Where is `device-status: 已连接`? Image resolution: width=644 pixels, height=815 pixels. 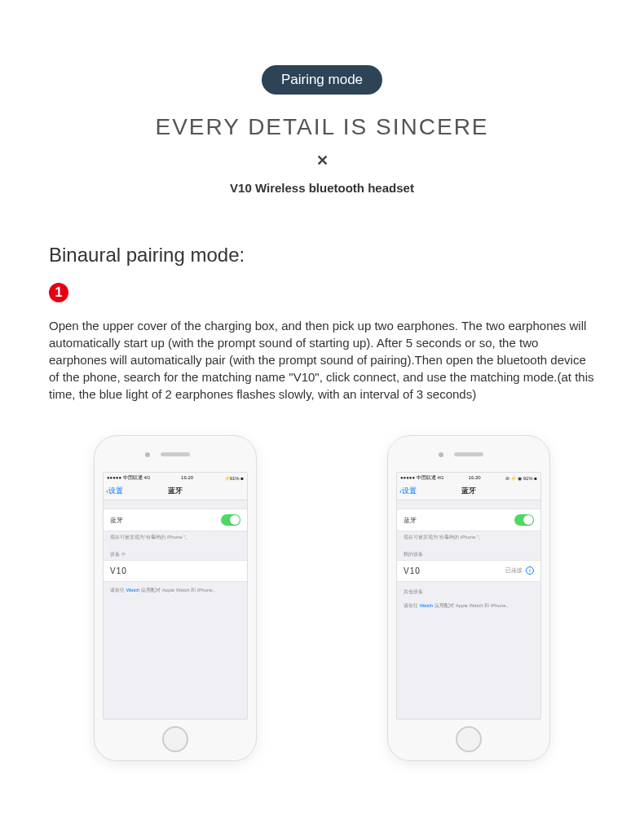
device-status: 已连接 is located at coordinates (514, 570).